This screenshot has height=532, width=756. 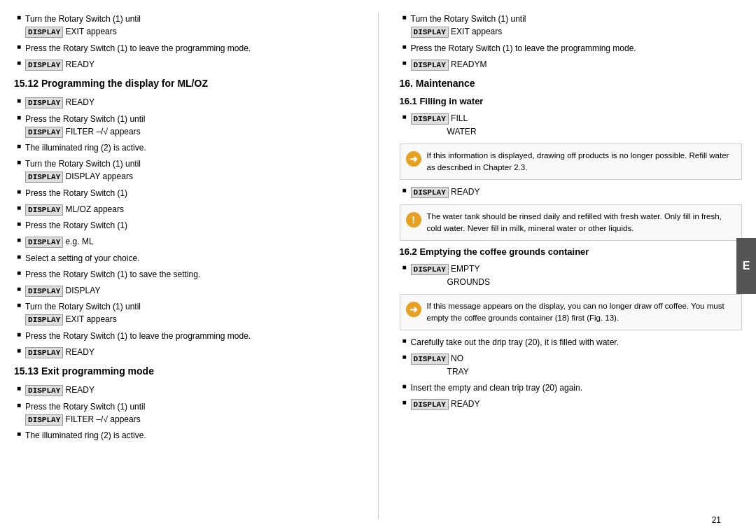 I want to click on subsection-title: 16.1 Filling in water, so click(x=571, y=101).